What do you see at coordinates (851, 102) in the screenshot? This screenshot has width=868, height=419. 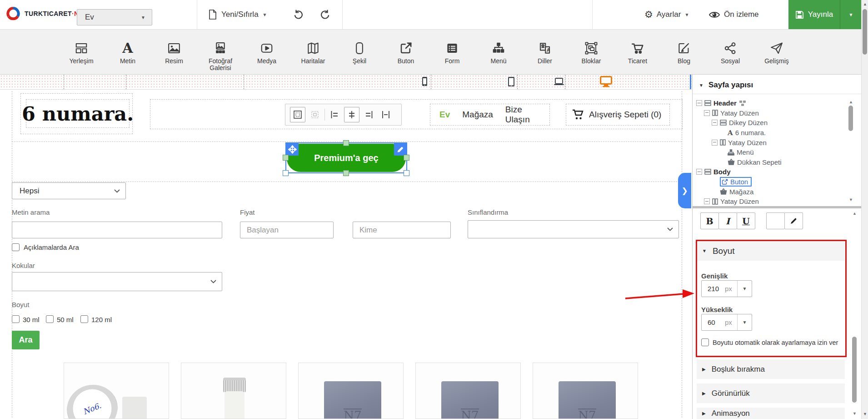 I see `tree-scroll-up-icon: ▲` at bounding box center [851, 102].